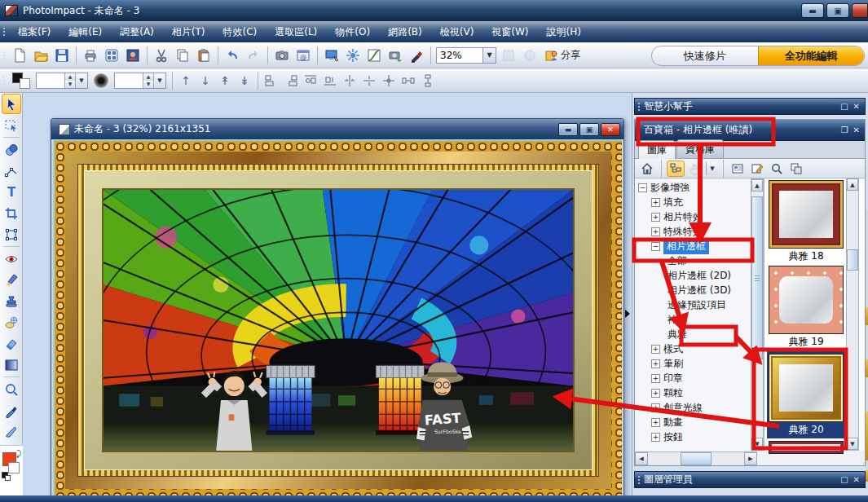 This screenshot has width=868, height=502. What do you see at coordinates (11, 171) in the screenshot?
I see `path-edit-icon` at bounding box center [11, 171].